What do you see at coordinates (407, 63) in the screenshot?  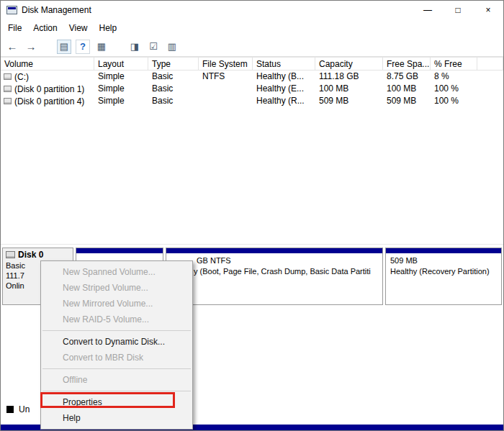 I see `column-free-space: Free Spa...` at bounding box center [407, 63].